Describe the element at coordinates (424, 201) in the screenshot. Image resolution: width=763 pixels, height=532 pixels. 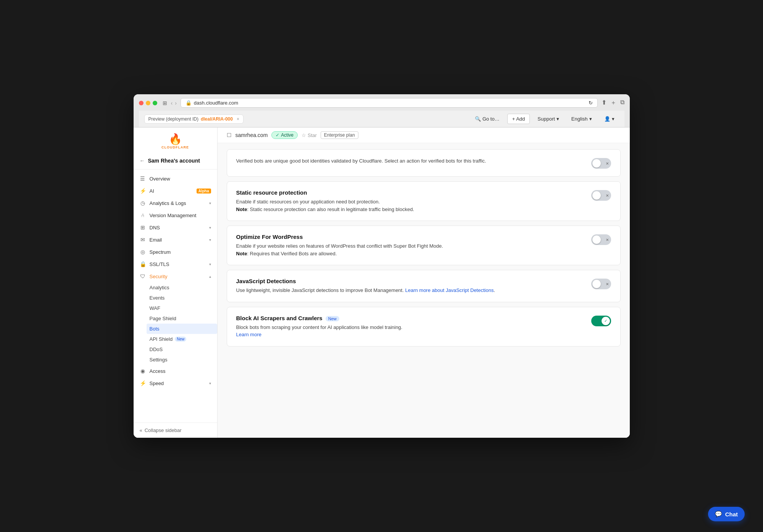
I see `static-resource-protection-card: Static resource protection Enable if sta…` at that location.